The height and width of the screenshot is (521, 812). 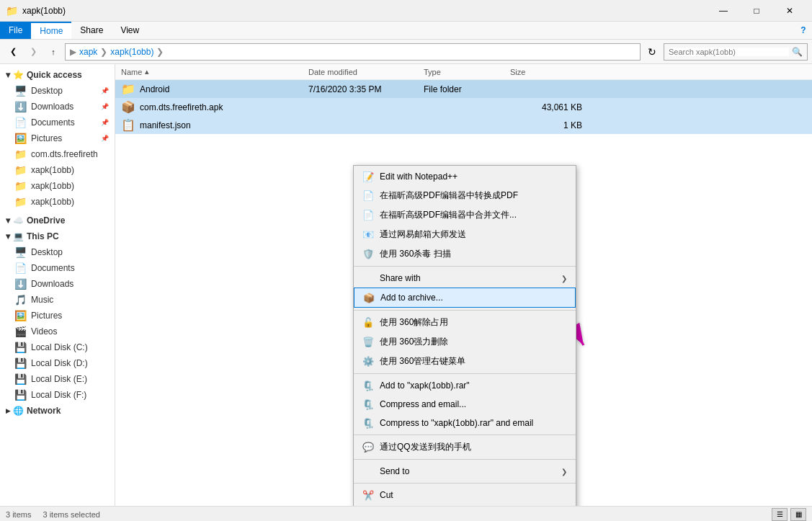 What do you see at coordinates (58, 202) in the screenshot?
I see `sidebar-item-xapk3: 📁 xapk(1obb)` at bounding box center [58, 202].